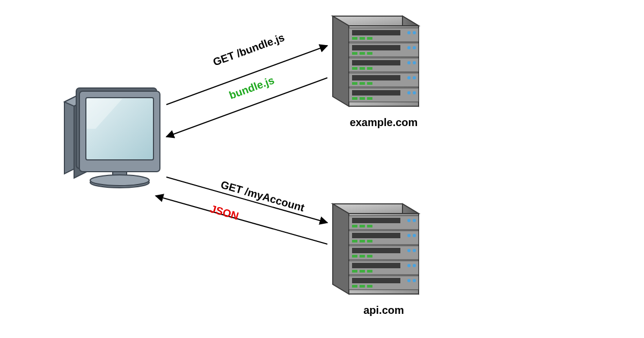 The height and width of the screenshot is (338, 644). What do you see at coordinates (252, 88) in the screenshot?
I see `response-top-label: bundle.js` at bounding box center [252, 88].